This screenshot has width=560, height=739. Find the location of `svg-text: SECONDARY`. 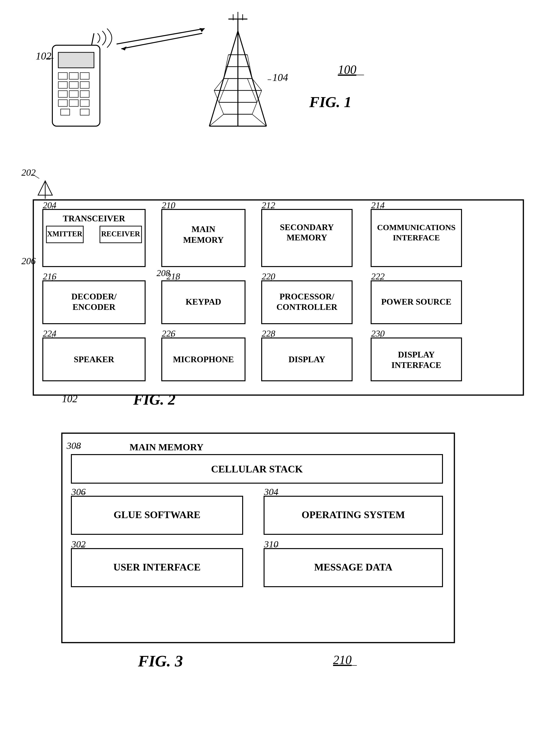

svg-text: SECONDARY is located at coordinates (307, 227).